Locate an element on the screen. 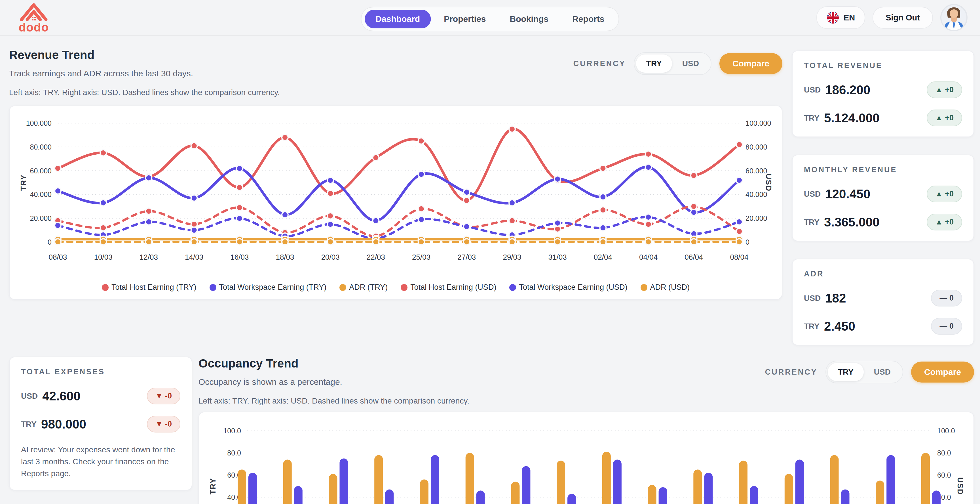 The height and width of the screenshot is (504, 980). occupancy-compare-button: Compare is located at coordinates (943, 372).